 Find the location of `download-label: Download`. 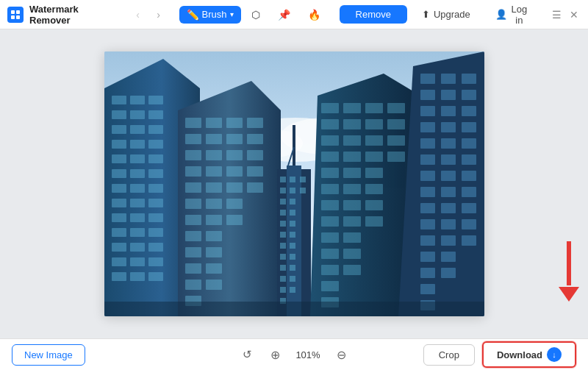

download-label: Download is located at coordinates (520, 355).